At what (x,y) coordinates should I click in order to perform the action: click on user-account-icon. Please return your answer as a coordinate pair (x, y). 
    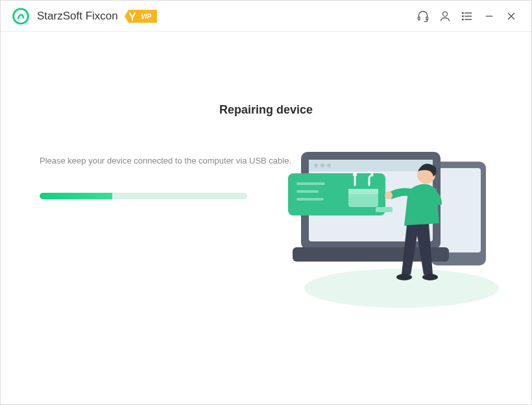
    Looking at the image, I should click on (445, 16).